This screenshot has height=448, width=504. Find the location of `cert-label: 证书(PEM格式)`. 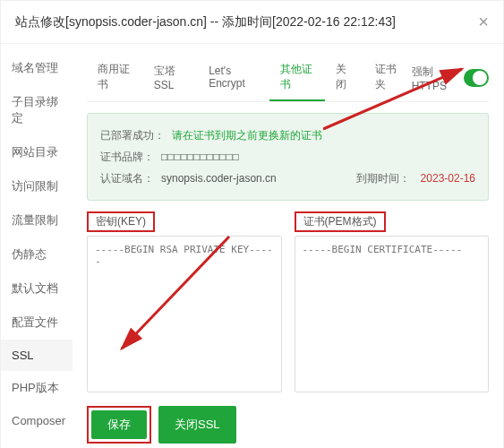

cert-label: 证书(PEM格式) is located at coordinates (340, 221).